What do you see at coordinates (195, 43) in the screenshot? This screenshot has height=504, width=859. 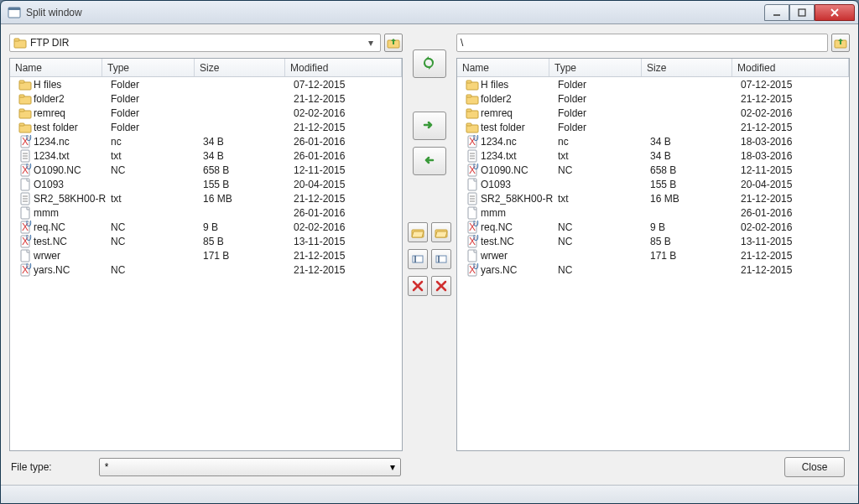 I see `left-path-combo: FTP DIR ▾` at bounding box center [195, 43].